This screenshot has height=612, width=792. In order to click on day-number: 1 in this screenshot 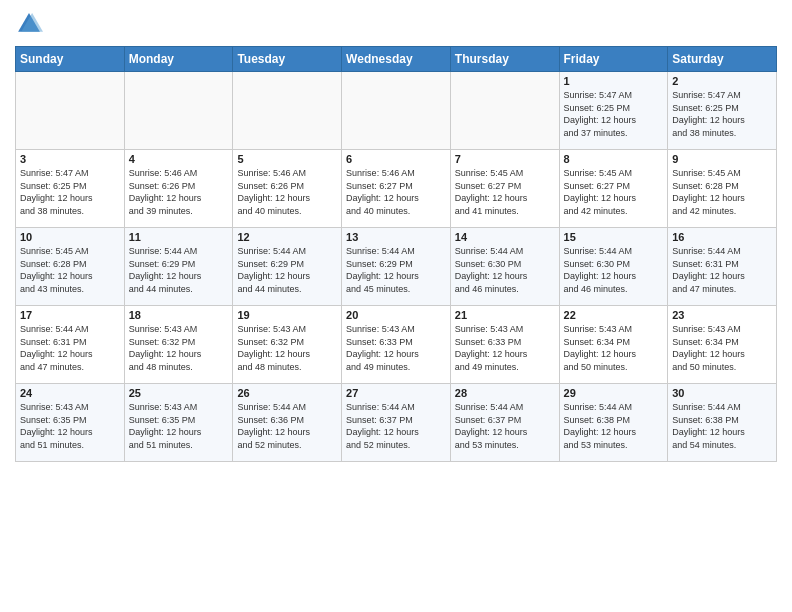, I will do `click(614, 81)`.